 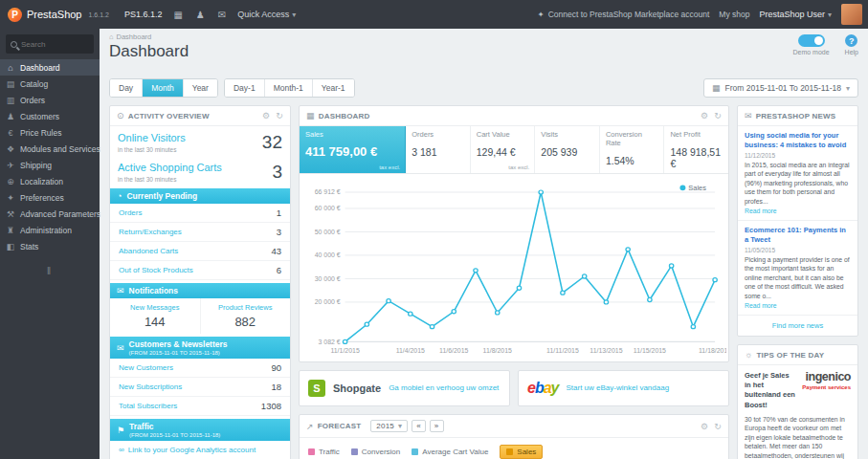 I want to click on forecast-prev-button: «, so click(x=419, y=426).